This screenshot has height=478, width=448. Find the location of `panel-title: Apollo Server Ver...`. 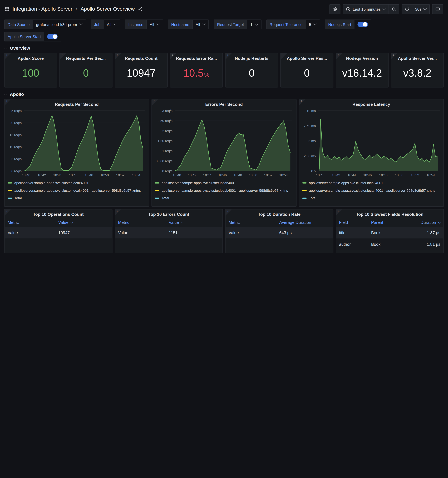

panel-title: Apollo Server Ver... is located at coordinates (417, 57).